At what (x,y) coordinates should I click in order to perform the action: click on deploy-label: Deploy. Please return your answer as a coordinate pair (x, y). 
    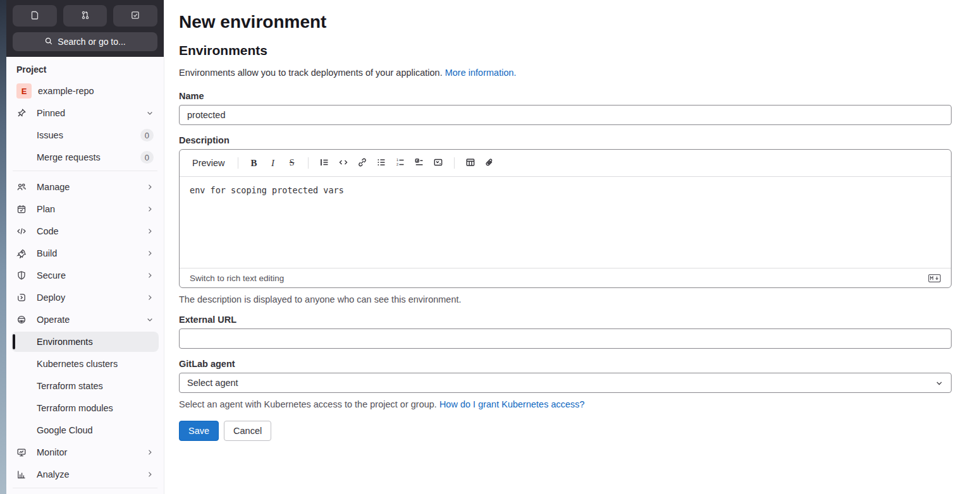
    Looking at the image, I should click on (51, 298).